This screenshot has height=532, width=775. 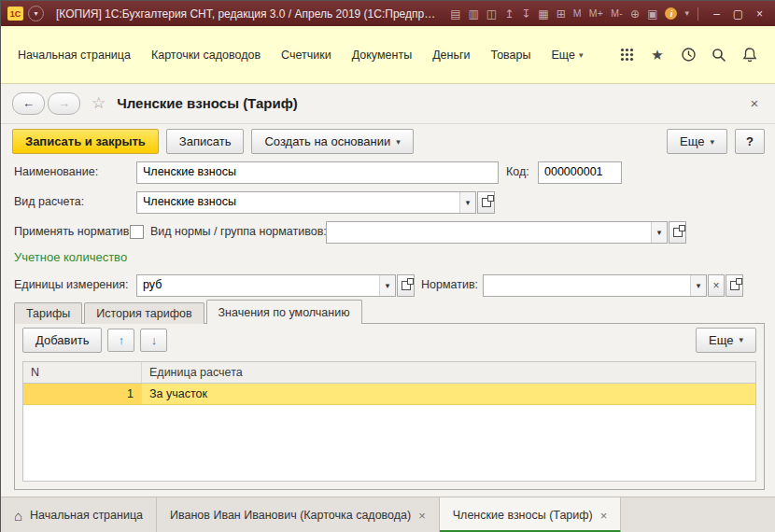 I want to click on favorite-star-icon: ☆, so click(x=99, y=103).